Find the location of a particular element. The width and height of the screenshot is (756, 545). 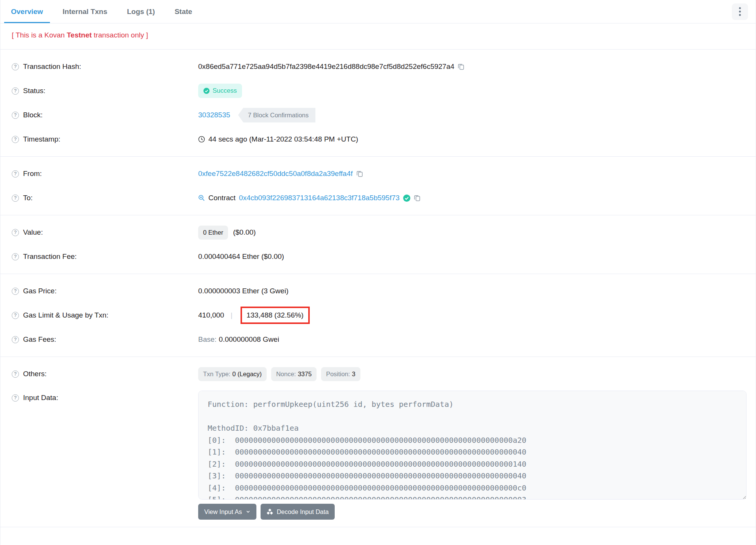

annotation-highlight-box: 133,488 (32.56%) is located at coordinates (275, 315).